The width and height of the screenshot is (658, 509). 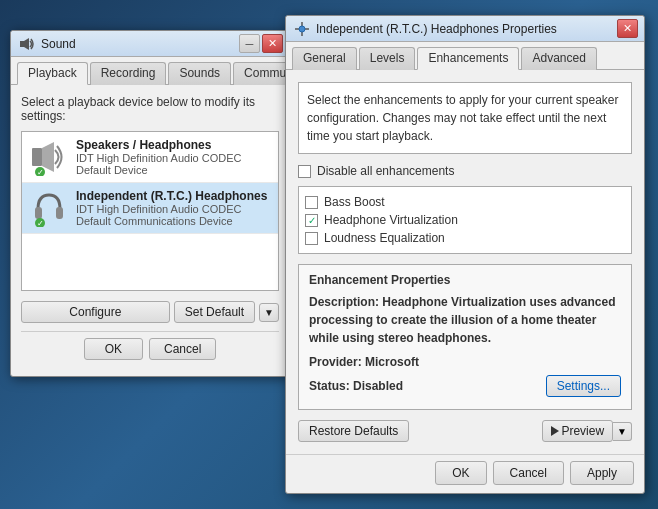 What do you see at coordinates (330, 386) in the screenshot?
I see `props-status-label: Status:` at bounding box center [330, 386].